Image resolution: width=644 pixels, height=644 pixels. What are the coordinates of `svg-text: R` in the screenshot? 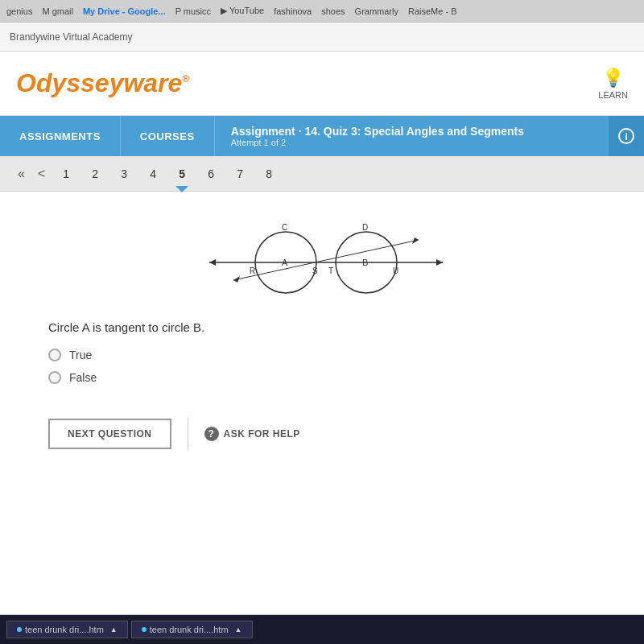 It's located at (253, 270).